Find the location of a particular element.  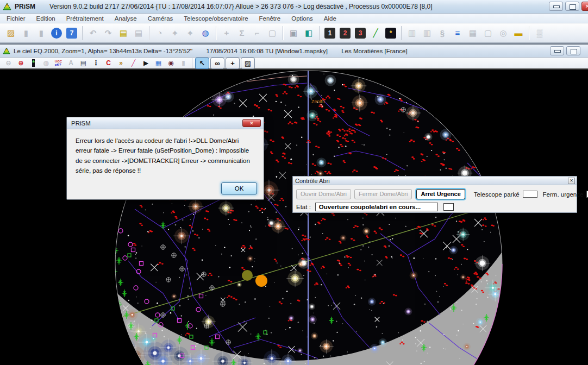

marker-icon: ⌖ is located at coordinates (175, 33).